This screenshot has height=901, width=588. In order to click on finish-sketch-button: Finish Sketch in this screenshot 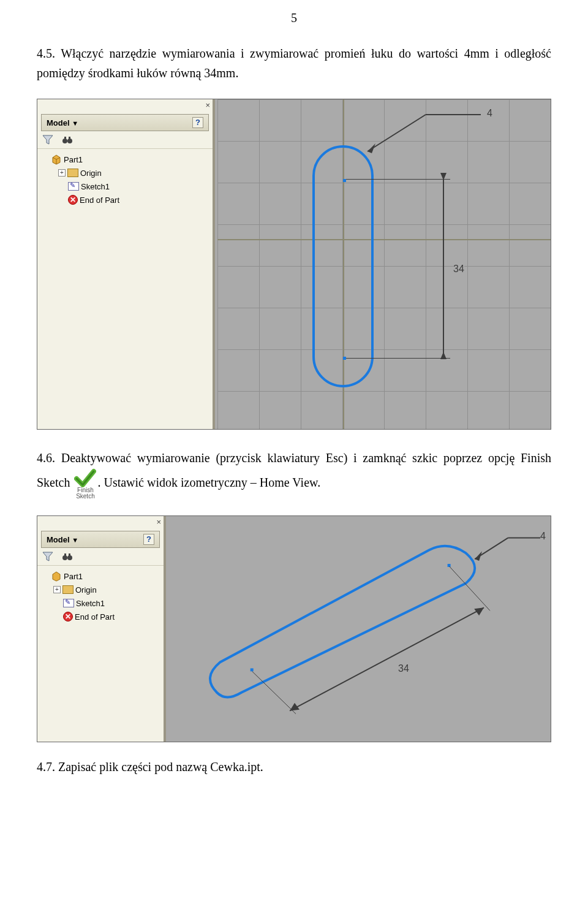, I will do `click(85, 484)`.